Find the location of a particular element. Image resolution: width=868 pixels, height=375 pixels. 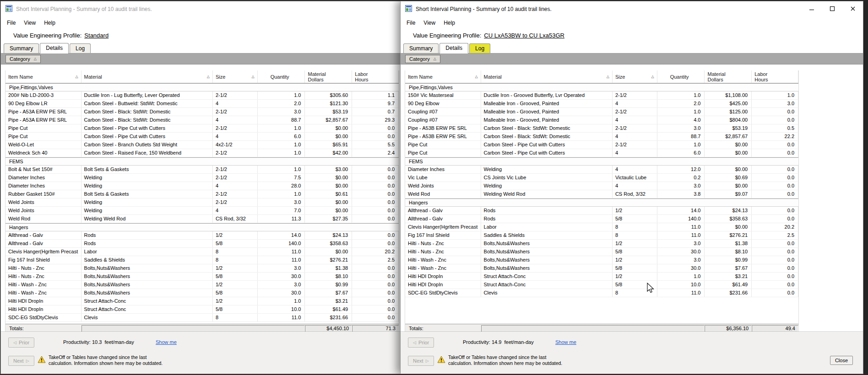

table-row: 90 Deg Elbow LRCarbon Steel - Buttweld: … is located at coordinates (202, 104).